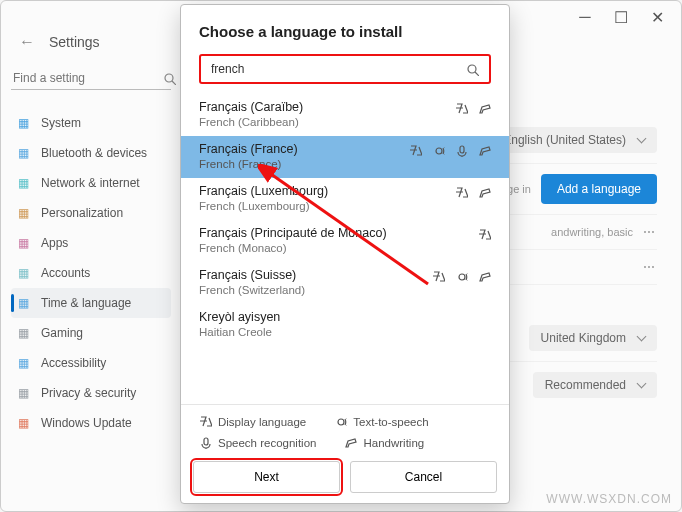  What do you see at coordinates (86, 423) in the screenshot?
I see `sidebar-item-label: Windows Update` at bounding box center [86, 423].